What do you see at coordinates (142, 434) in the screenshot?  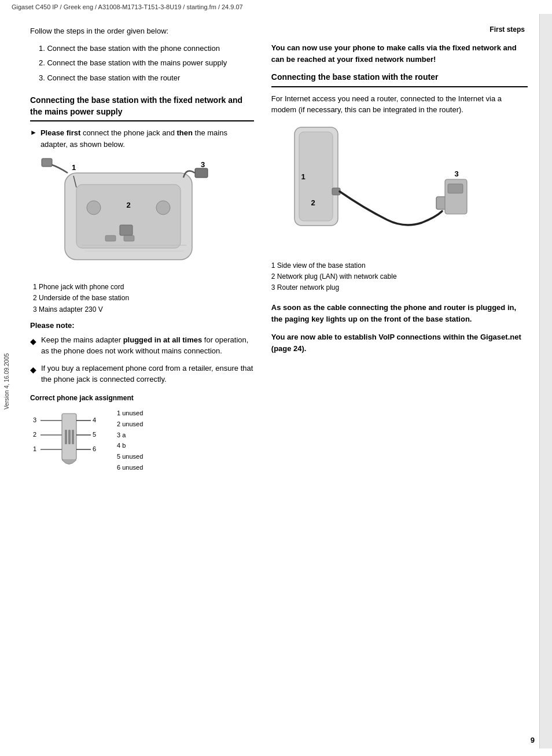 I see `phone-jack-section: Correct phone jack assignment 3 2 1` at bounding box center [142, 434].